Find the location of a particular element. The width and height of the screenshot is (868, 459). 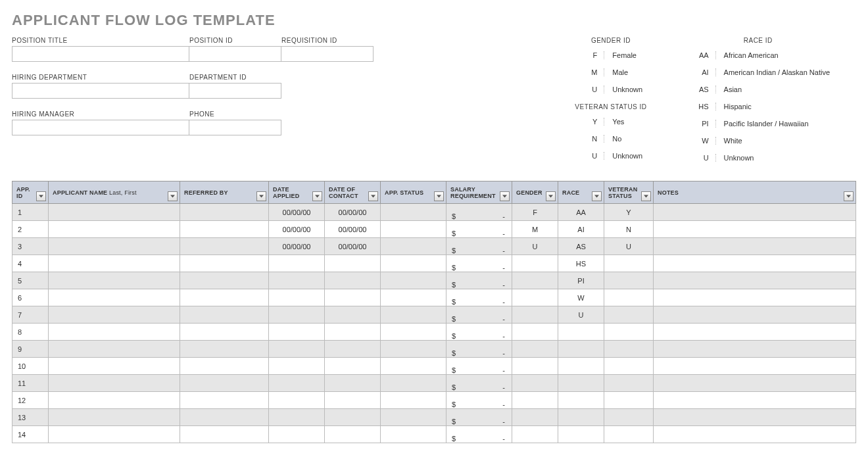

table-cell: 14 is located at coordinates (30, 435).